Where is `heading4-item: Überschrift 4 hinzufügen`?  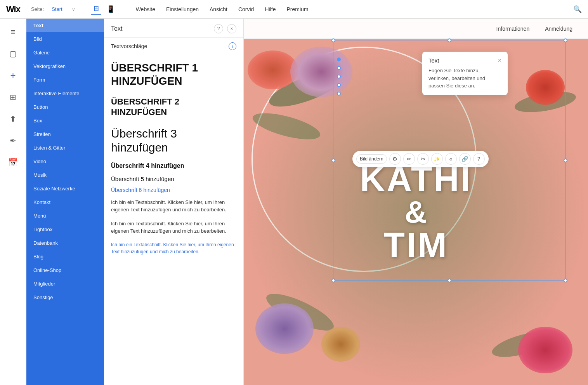
heading4-item: Überschrift 4 hinzufügen is located at coordinates (174, 166).